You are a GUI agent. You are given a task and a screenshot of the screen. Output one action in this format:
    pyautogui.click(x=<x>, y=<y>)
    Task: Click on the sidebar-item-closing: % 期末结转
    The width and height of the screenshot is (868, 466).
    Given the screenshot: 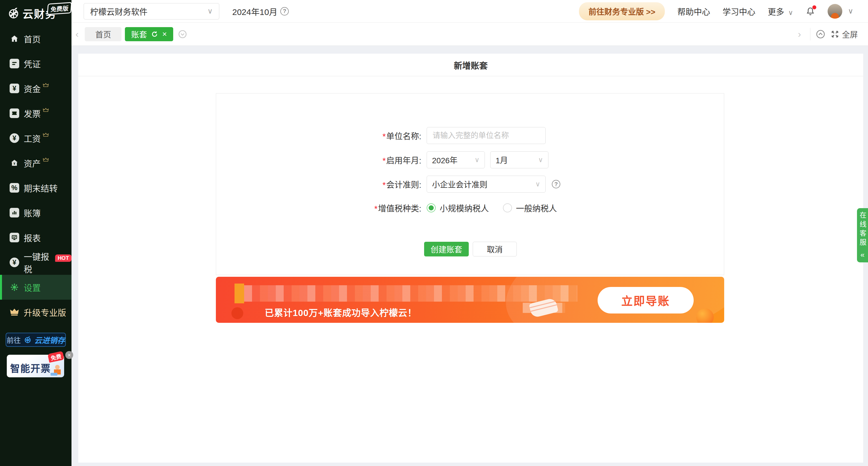 What is the action you would take?
    pyautogui.click(x=36, y=188)
    